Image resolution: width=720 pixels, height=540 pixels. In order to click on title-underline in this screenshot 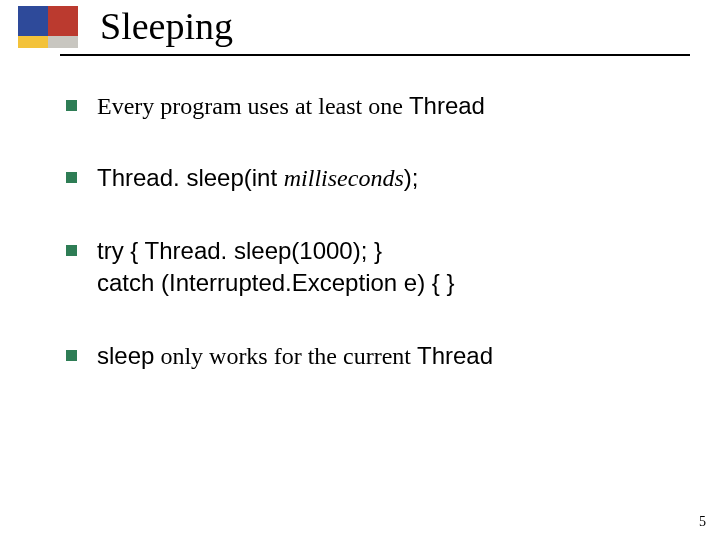, I will do `click(375, 55)`.